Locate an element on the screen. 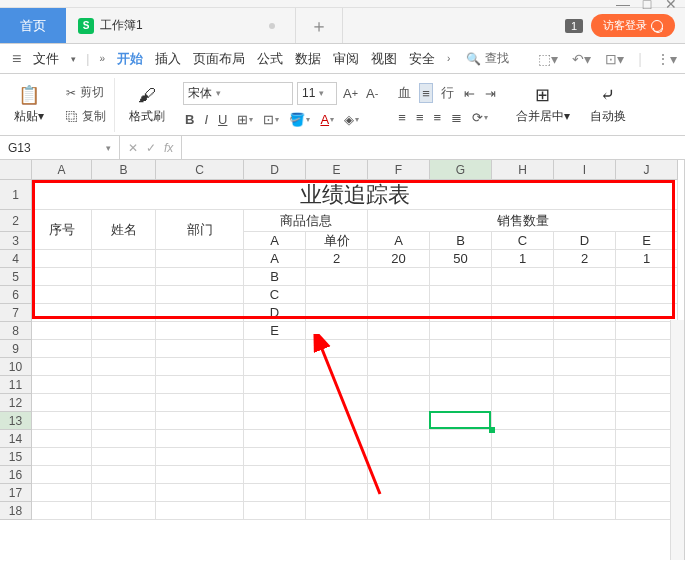  menu-insert: 插入 is located at coordinates (168, 59).